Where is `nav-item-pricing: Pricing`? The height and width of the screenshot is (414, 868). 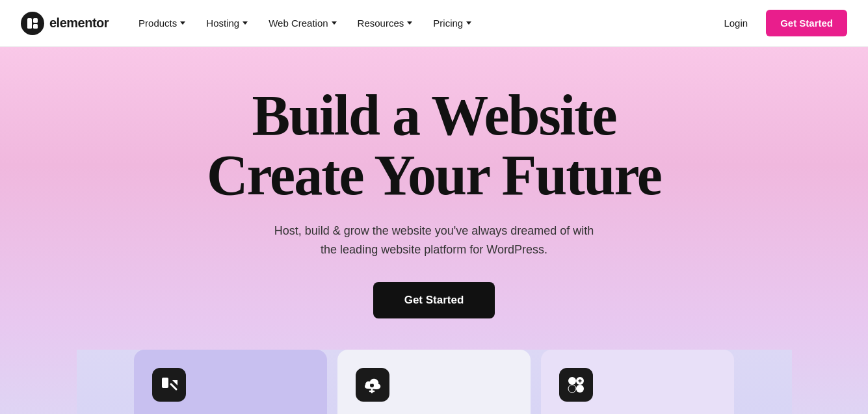 nav-item-pricing: Pricing is located at coordinates (453, 23).